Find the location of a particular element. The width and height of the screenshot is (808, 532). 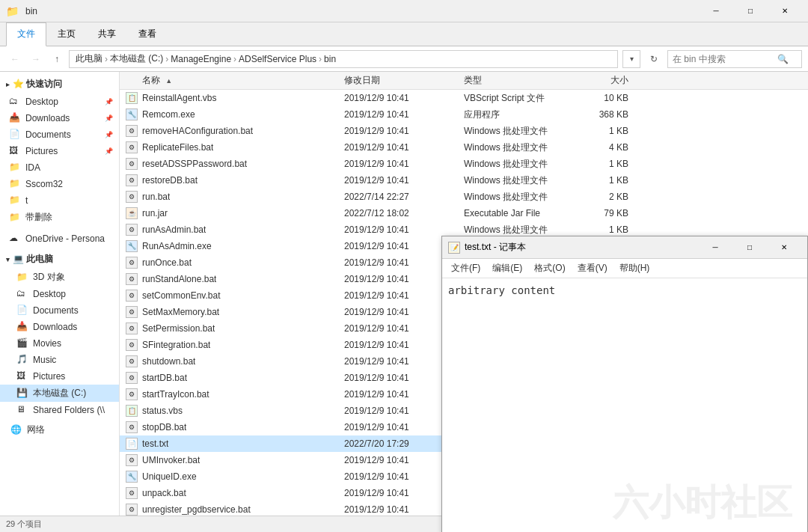

tab-file: 文件 is located at coordinates (26, 34).